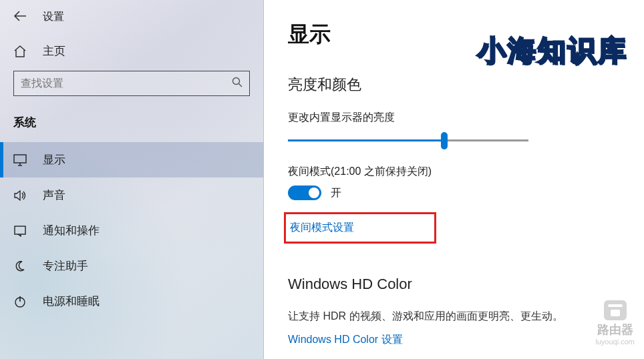  Describe the element at coordinates (20, 302) in the screenshot. I see `power-icon` at that location.